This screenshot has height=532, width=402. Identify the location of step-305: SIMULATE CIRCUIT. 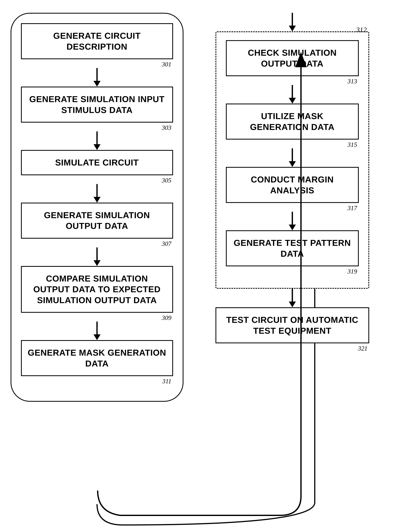
(97, 163).